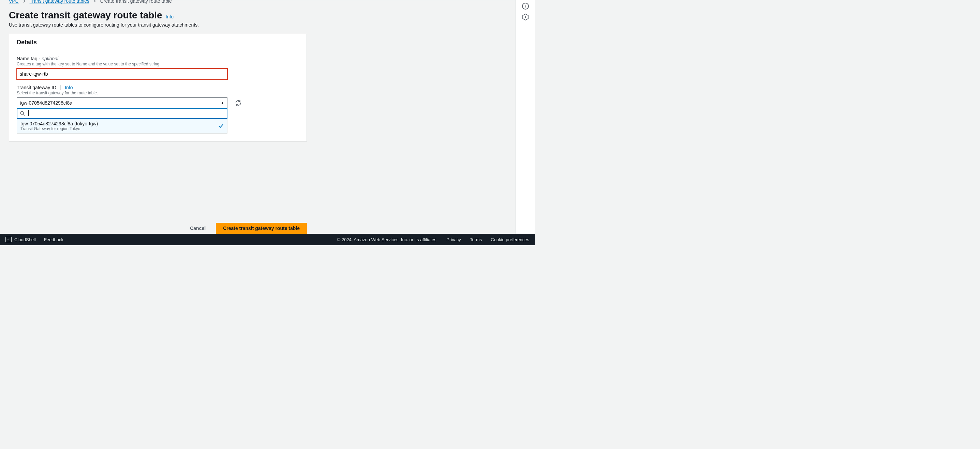  Describe the element at coordinates (525, 6) in the screenshot. I see `info-icon: i` at that location.